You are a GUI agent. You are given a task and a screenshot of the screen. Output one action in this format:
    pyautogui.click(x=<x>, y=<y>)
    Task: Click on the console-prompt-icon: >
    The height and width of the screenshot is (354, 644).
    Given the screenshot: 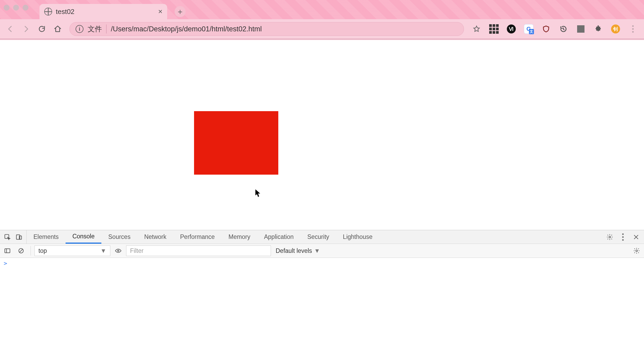 What is the action you would take?
    pyautogui.click(x=5, y=263)
    